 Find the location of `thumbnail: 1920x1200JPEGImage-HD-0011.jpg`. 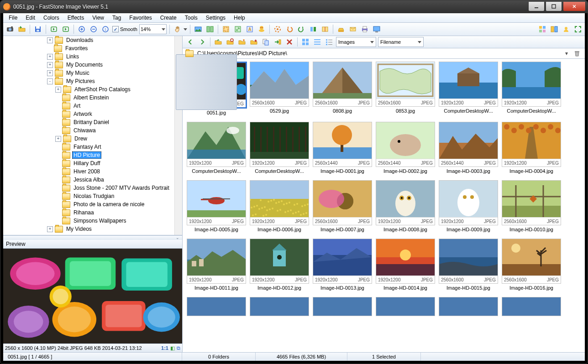

thumbnail: 1920x1200JPEGImage-HD-0011.jpg is located at coordinates (216, 265).